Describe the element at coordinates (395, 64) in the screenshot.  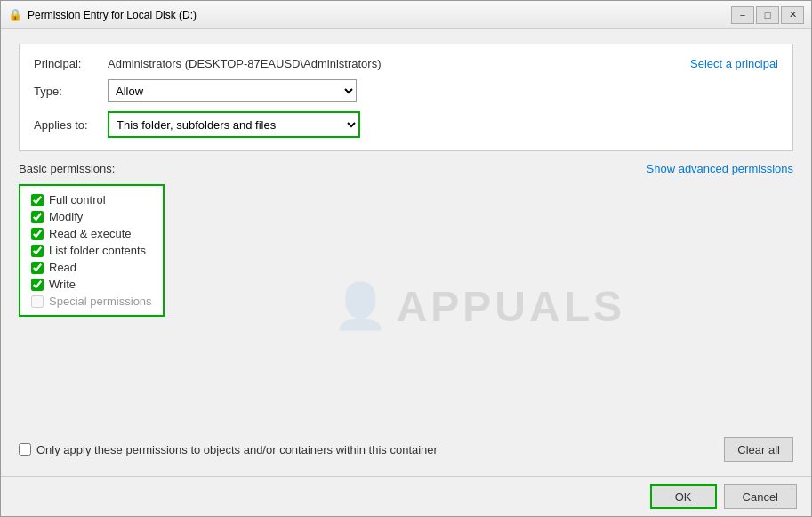
I see `principal-value: Administrators (DESKTOP-87EAUSD\Administ…` at that location.